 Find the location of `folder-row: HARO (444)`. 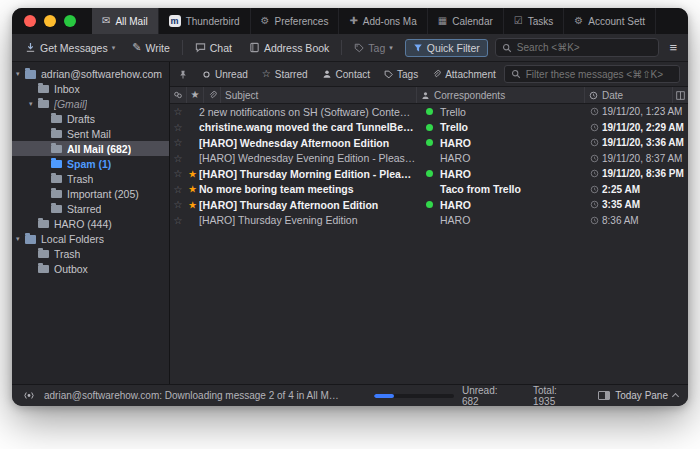

folder-row: HARO (444) is located at coordinates (90, 224).